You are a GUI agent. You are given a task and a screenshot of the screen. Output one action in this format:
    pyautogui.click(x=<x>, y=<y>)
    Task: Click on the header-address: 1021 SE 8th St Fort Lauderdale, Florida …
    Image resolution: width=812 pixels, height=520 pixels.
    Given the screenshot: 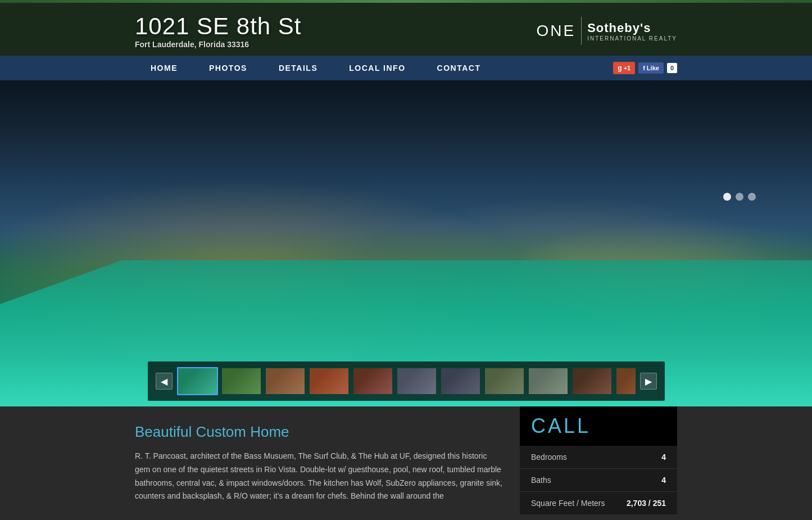 What is the action you would take?
    pyautogui.click(x=218, y=31)
    